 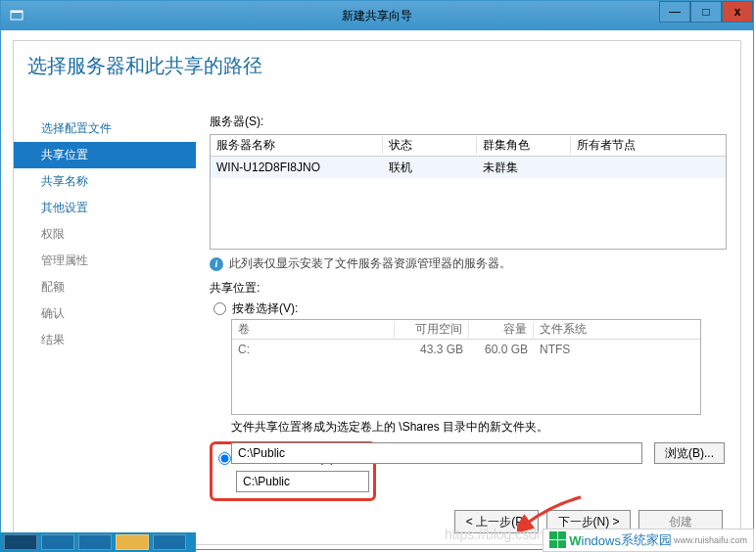 I want to click on watermark-url: www.ruishaifu.com, so click(x=711, y=540).